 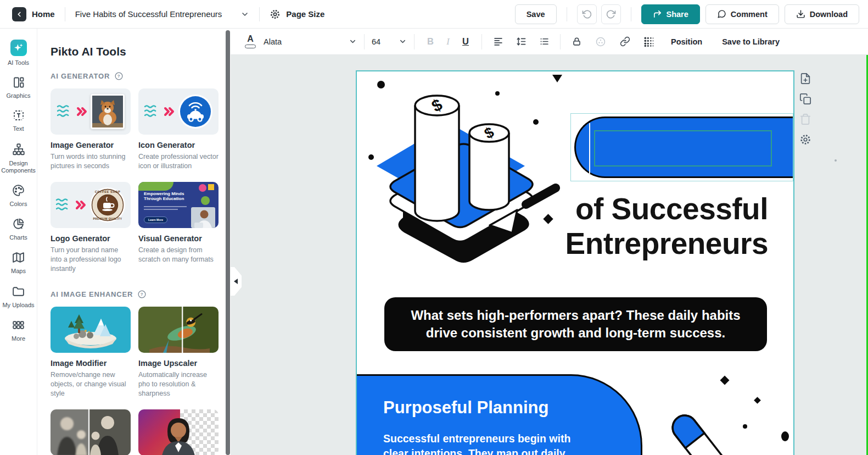 I want to click on underline-button: U, so click(x=466, y=42).